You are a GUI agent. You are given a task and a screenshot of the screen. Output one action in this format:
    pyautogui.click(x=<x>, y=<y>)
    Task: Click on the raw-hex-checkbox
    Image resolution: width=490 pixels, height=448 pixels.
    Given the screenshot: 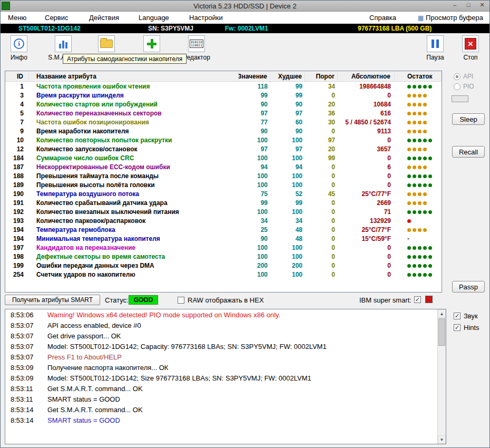 What is the action you would take?
    pyautogui.click(x=181, y=300)
    